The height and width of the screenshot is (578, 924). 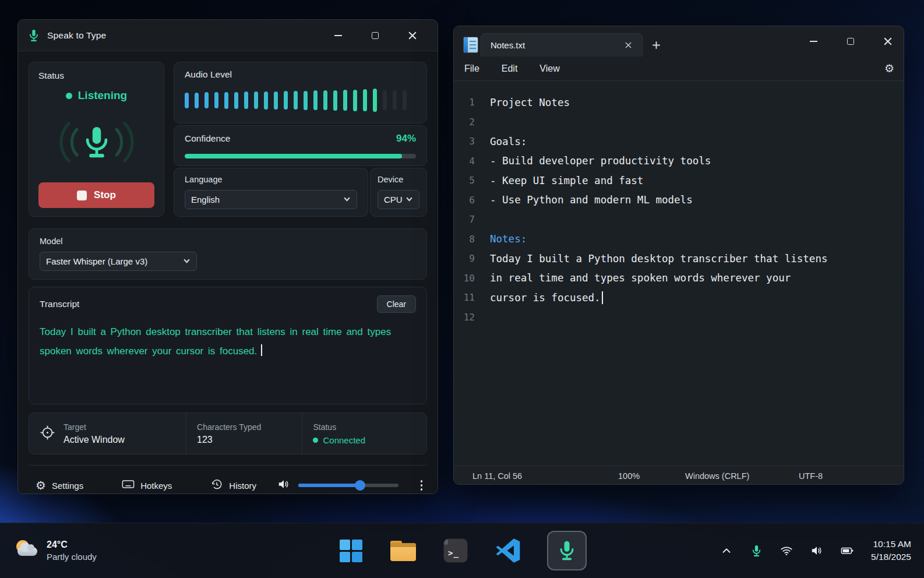 I want to click on target-crosshair-icon, so click(x=48, y=434).